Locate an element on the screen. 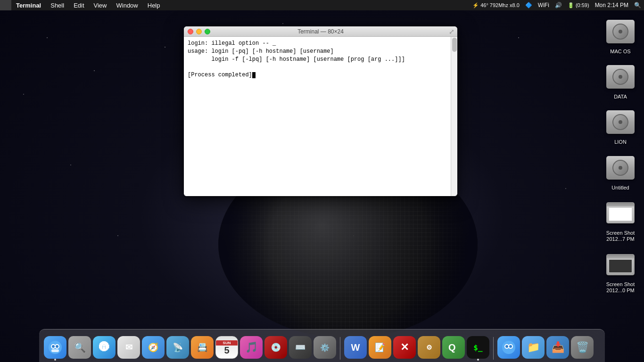 The width and height of the screenshot is (644, 362). dock-icon-codeq: Q is located at coordinates (454, 347).